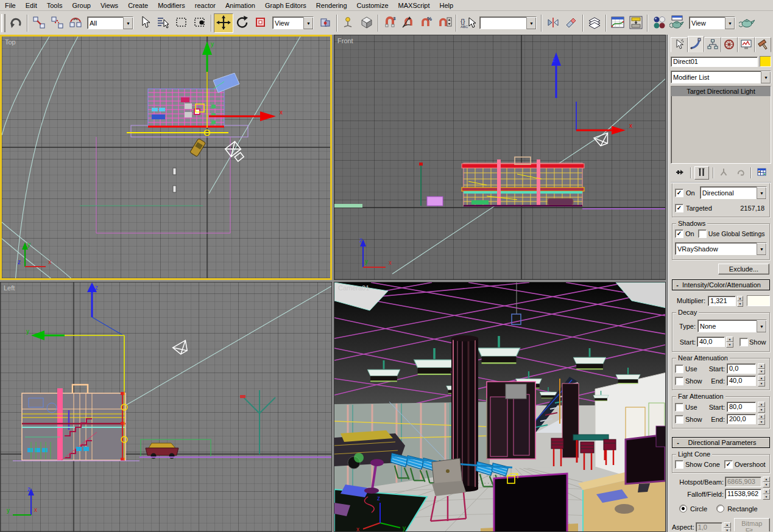  What do you see at coordinates (511, 420) in the screenshot?
I see `center-partition` at bounding box center [511, 420].